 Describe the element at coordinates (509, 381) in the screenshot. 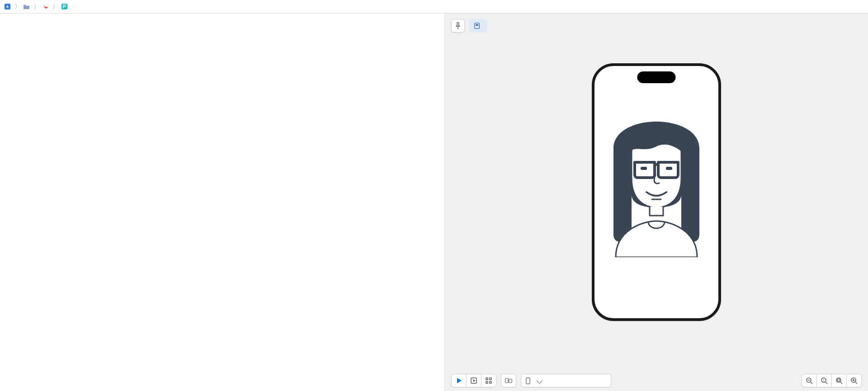

I see `device-settings-button` at that location.